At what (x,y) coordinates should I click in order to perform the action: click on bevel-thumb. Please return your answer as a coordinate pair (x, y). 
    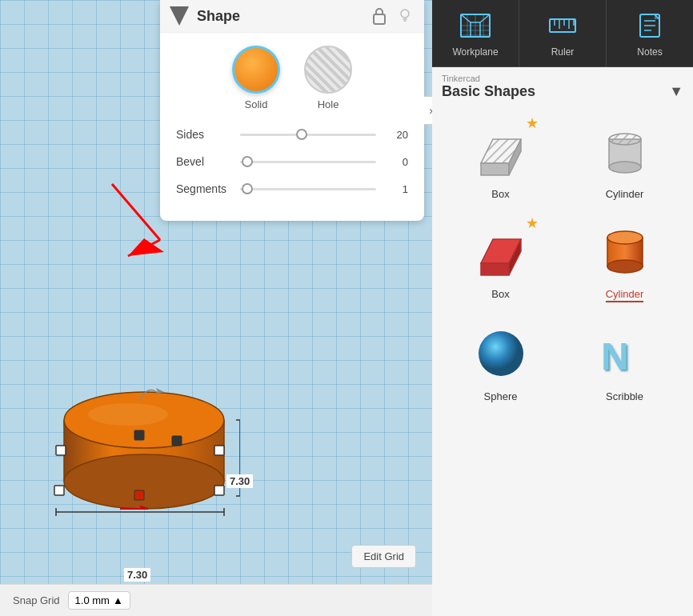
    Looking at the image, I should click on (247, 162).